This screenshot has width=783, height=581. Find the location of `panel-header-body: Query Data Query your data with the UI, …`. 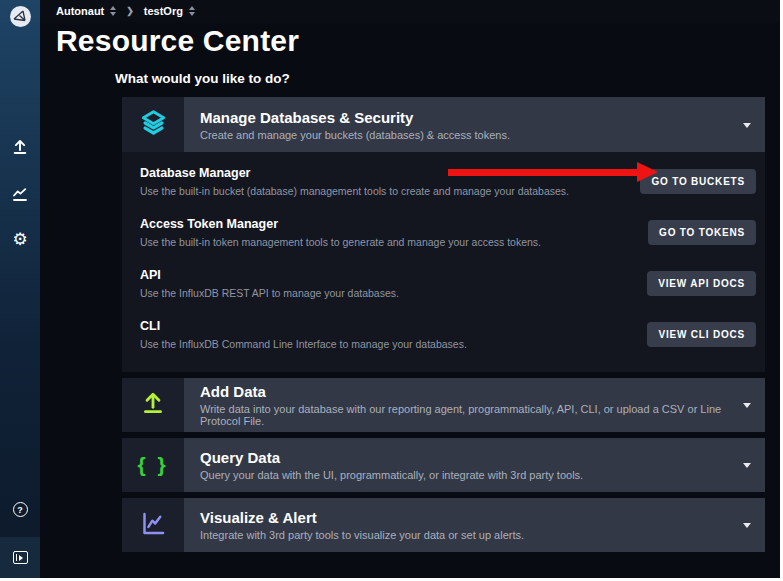

panel-header-body: Query Data Query your data with the UI, … is located at coordinates (474, 465).